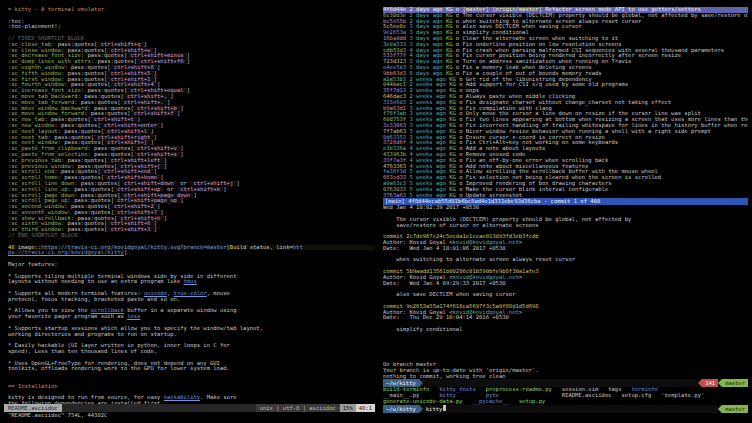  What do you see at coordinates (566, 390) in the screenshot?
I see `shell-window: On branch masterYour branch is up-to-dat…` at bounding box center [566, 390].